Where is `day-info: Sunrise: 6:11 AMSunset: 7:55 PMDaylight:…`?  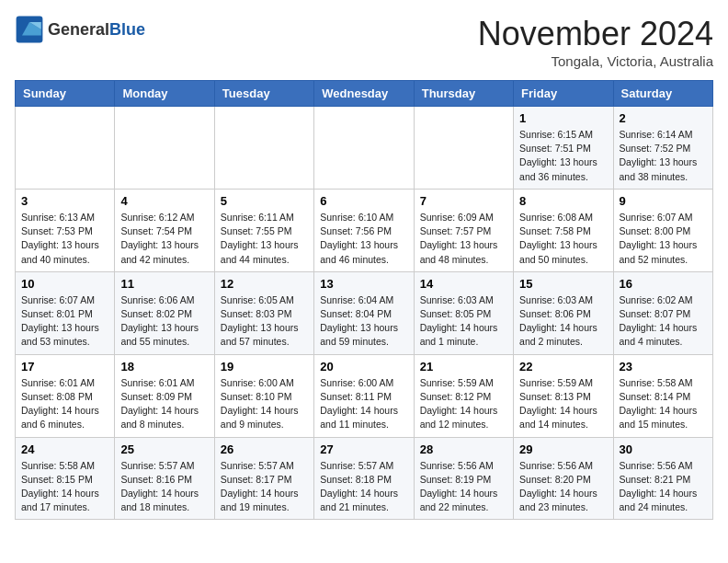
day-info: Sunrise: 6:11 AMSunset: 7:55 PMDaylight:… is located at coordinates (265, 239).